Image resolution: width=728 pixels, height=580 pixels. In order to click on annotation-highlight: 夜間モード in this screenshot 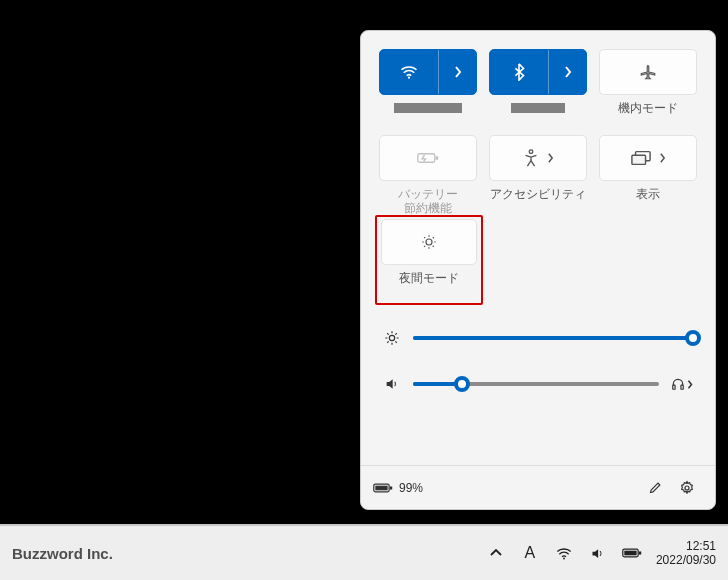, I will do `click(429, 260)`.